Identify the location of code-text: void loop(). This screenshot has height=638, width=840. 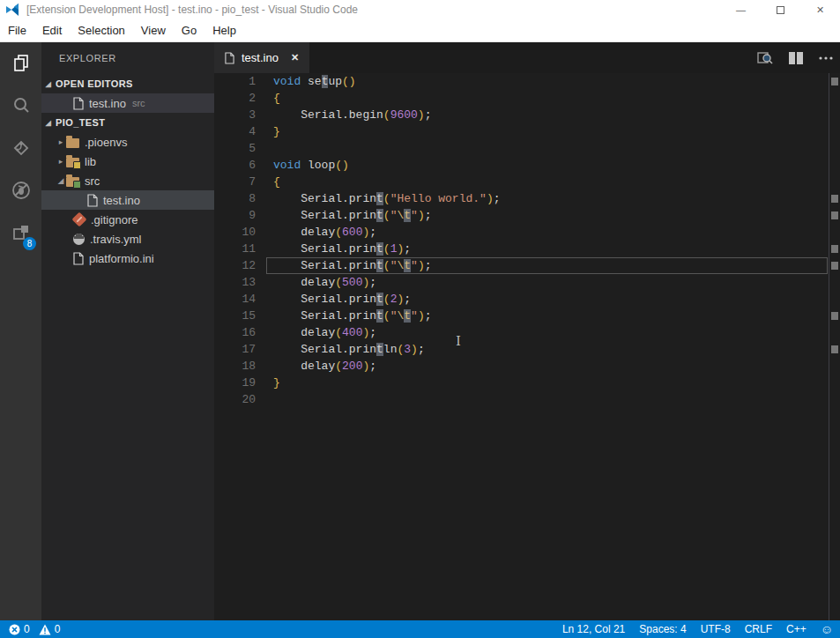
(302, 166).